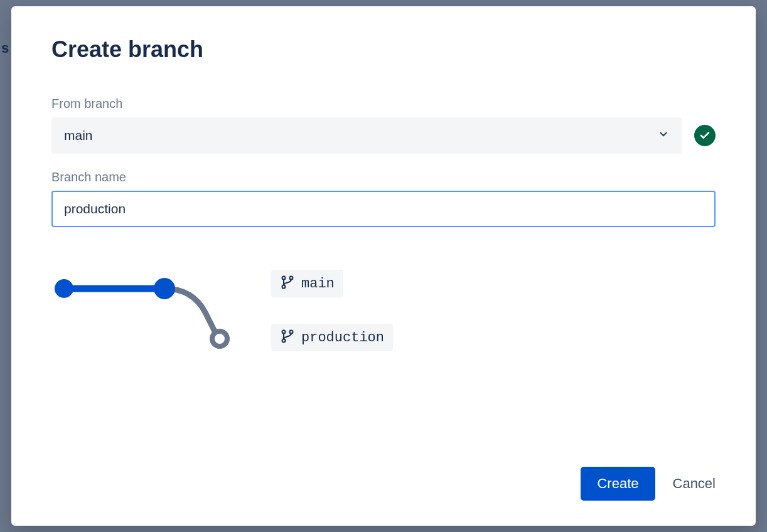 The height and width of the screenshot is (532, 767). Describe the element at coordinates (663, 136) in the screenshot. I see `chevron-down-icon` at that location.